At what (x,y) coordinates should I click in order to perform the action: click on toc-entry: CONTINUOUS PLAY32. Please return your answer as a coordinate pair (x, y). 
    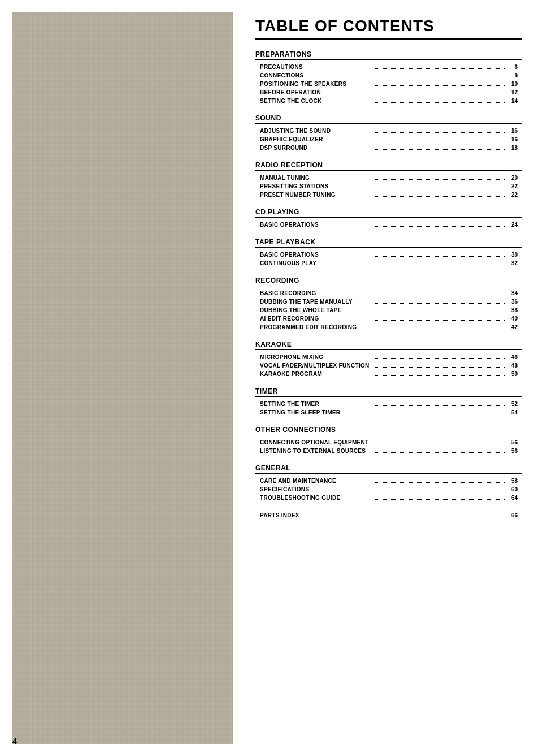
    Looking at the image, I should click on (389, 263).